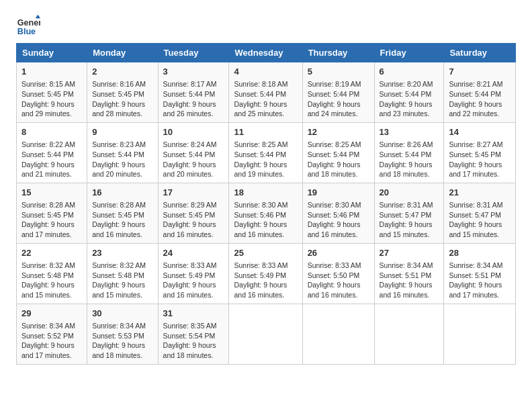 This screenshot has width=532, height=411. What do you see at coordinates (265, 253) in the screenshot?
I see `day-number: 25` at bounding box center [265, 253].